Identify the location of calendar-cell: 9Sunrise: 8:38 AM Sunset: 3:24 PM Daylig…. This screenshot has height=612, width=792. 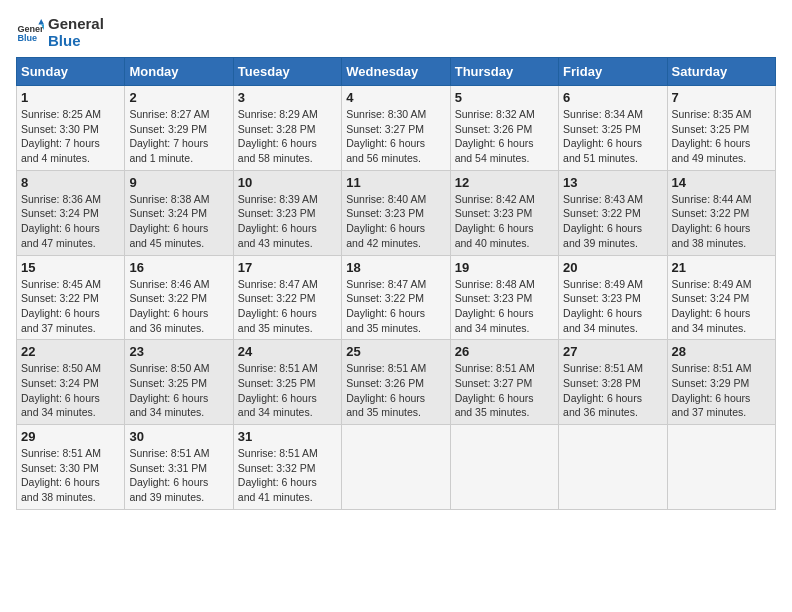
(179, 212).